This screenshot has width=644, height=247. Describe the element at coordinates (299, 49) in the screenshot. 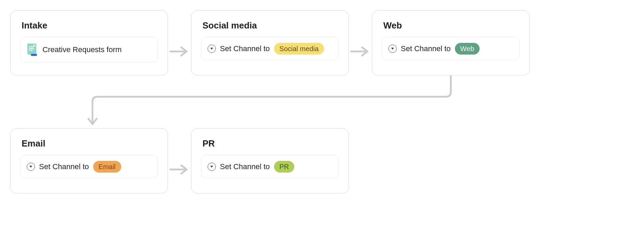

I see `channel-tag: Social media` at that location.